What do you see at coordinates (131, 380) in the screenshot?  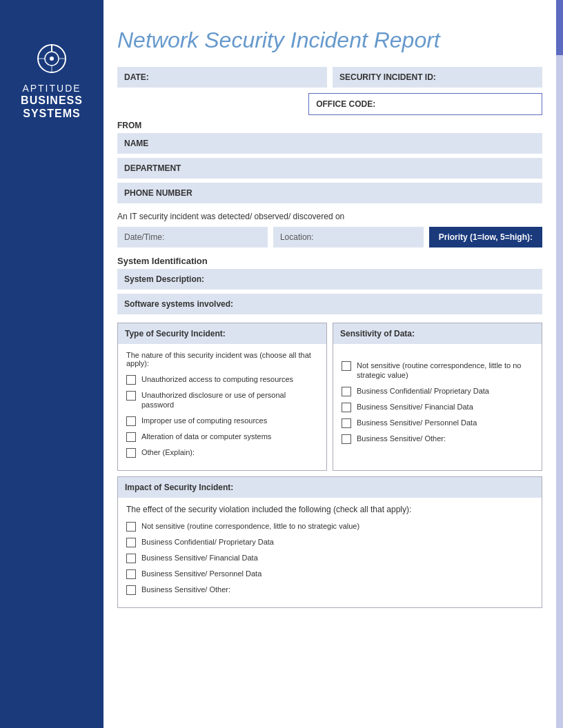 I see `checkbox-unauthorized-access` at bounding box center [131, 380].